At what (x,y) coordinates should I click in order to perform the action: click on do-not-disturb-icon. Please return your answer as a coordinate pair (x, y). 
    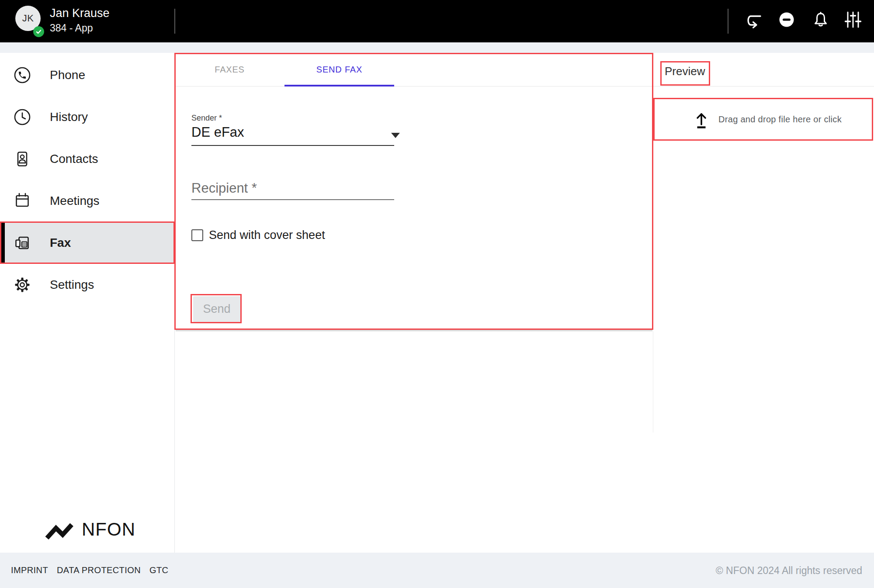
    Looking at the image, I should click on (787, 20).